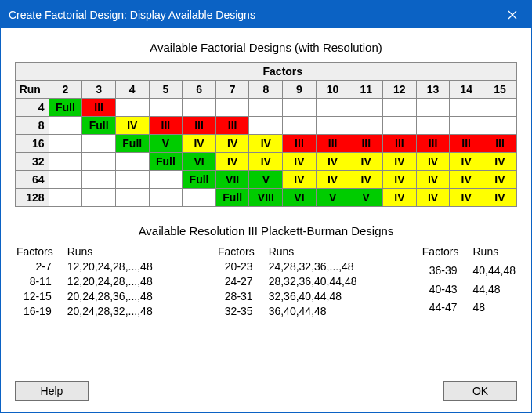 The width and height of the screenshot is (532, 413). Describe the element at coordinates (132, 15) in the screenshot. I see `window-title: Create Factorial Design: Display Availab…` at that location.